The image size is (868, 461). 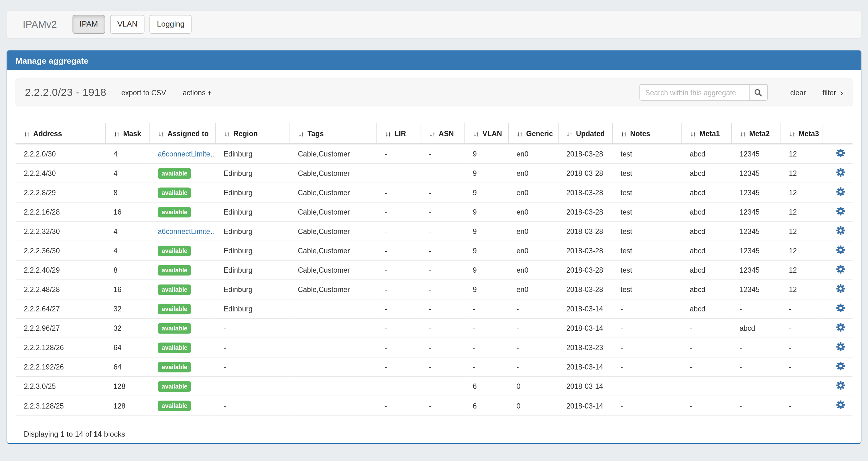 What do you see at coordinates (132, 134) in the screenshot?
I see `column-label: Mask` at bounding box center [132, 134].